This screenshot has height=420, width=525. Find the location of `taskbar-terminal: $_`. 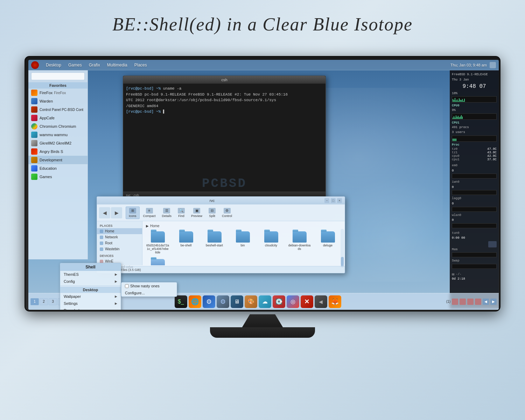

taskbar-terminal: $_ is located at coordinates (181, 302).